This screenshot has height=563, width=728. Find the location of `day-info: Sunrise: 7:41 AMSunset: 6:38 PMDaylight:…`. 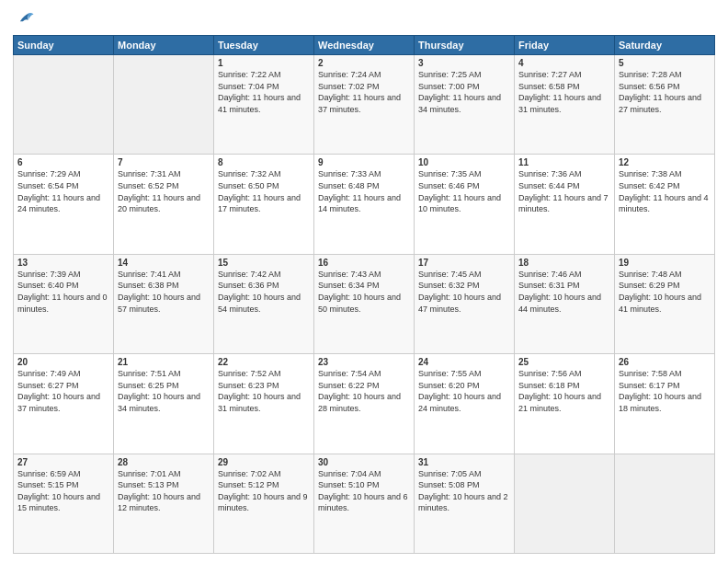

day-info: Sunrise: 7:41 AMSunset: 6:38 PMDaylight:… is located at coordinates (164, 292).